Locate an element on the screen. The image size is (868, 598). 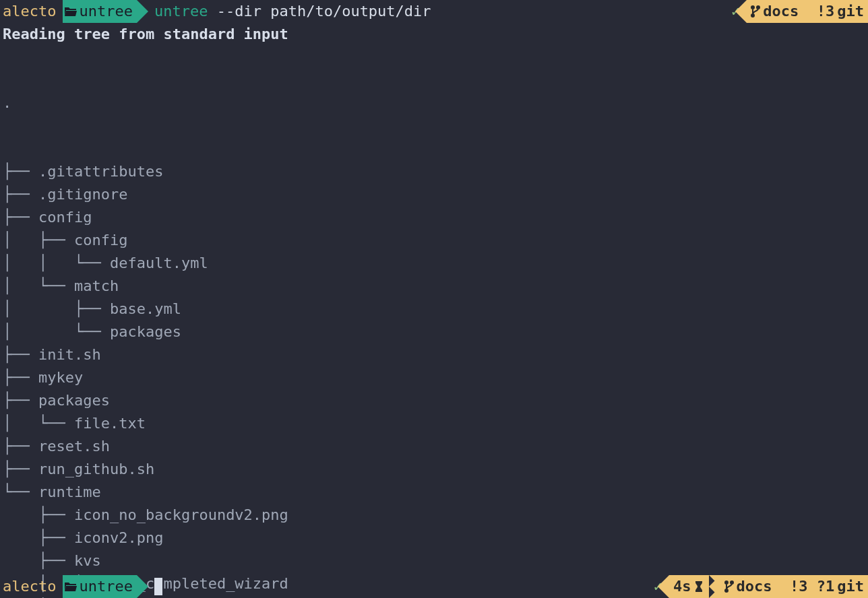
git-status-top: docs !3 git is located at coordinates (807, 11).